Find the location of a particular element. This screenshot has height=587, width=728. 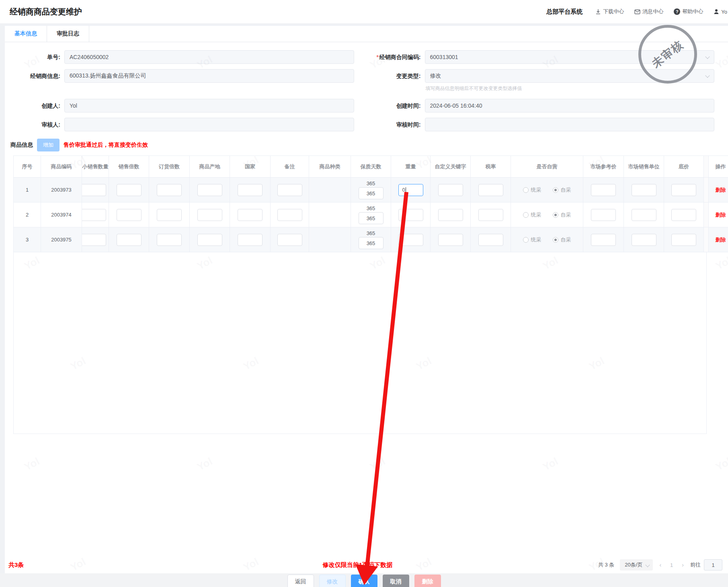

help-center-link: ? 帮助中心 is located at coordinates (688, 12).